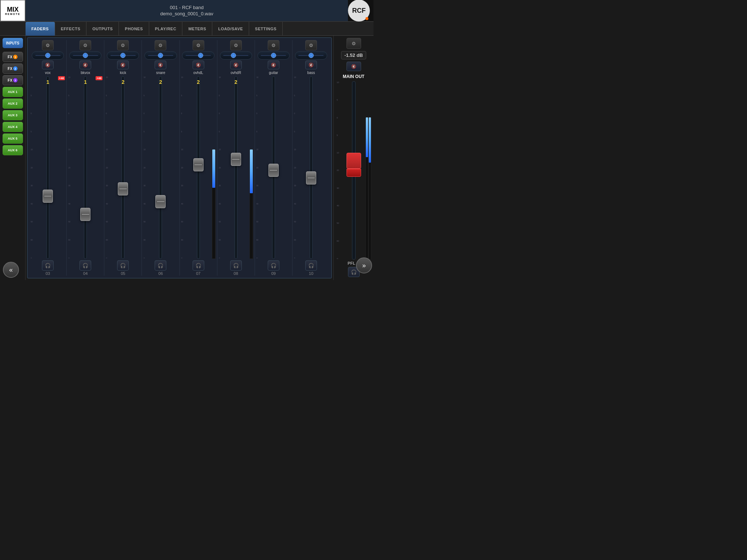 This screenshot has width=747, height=560. I want to click on tab-loadsave: LOAD/SAVE, so click(231, 29).